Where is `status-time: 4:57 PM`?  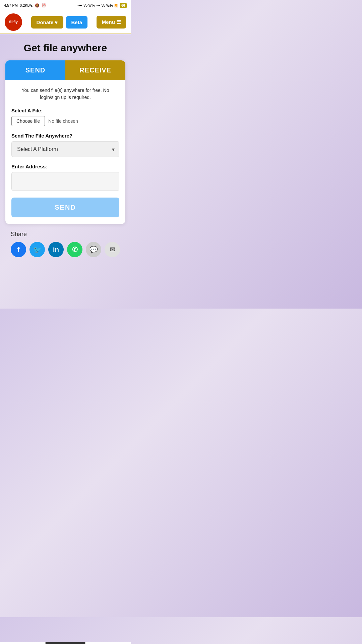
status-time: 4:57 PM is located at coordinates (11, 5).